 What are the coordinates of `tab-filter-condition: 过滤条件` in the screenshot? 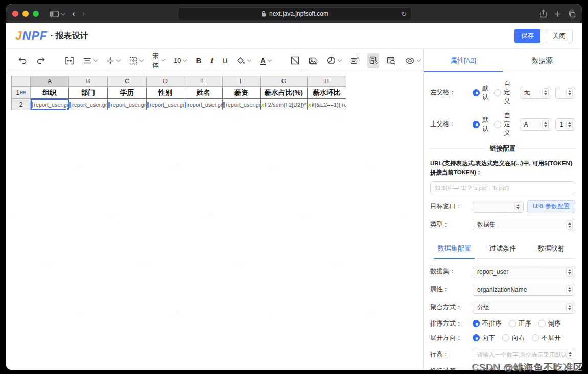 It's located at (503, 249).